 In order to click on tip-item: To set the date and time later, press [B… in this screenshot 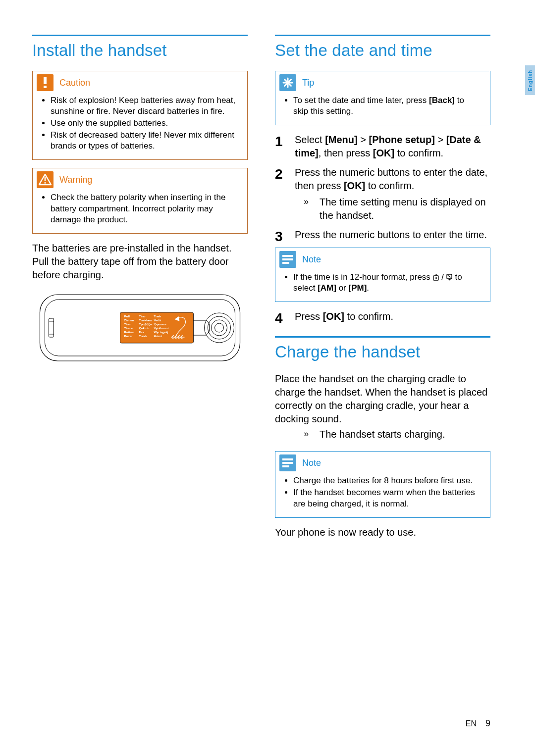, I will do `click(387, 106)`.